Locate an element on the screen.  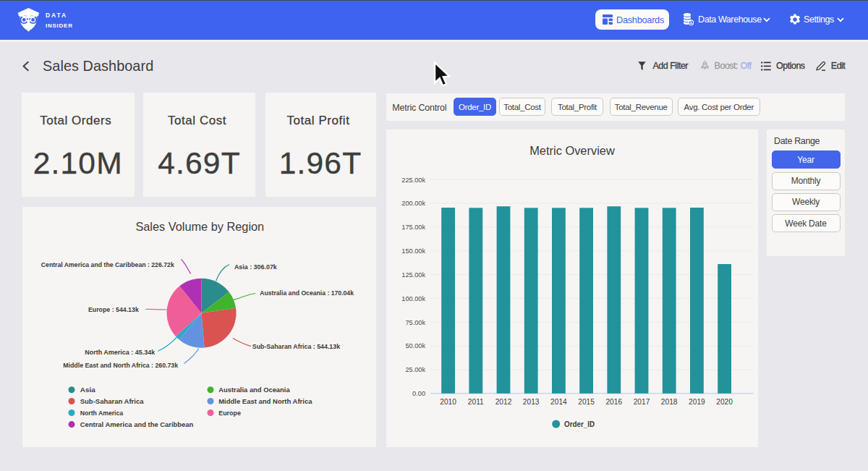
svg-text:Middle East and North Africa :: Middle East and North Africa : 260.73k is located at coordinates (120, 365).